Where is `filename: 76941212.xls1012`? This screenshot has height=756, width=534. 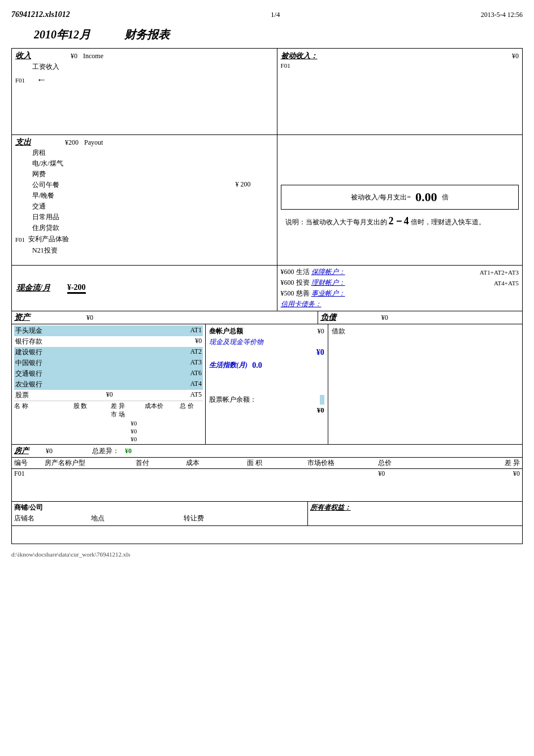
filename: 76941212.xls1012 is located at coordinates (41, 15).